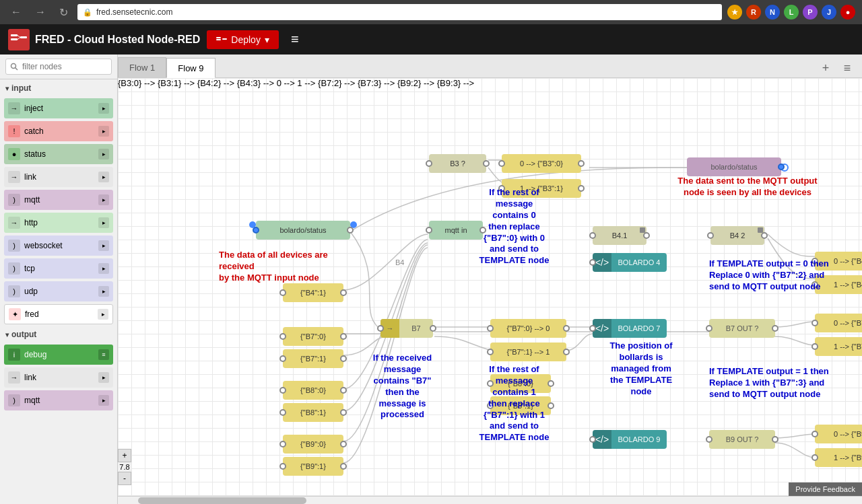  I want to click on tab-flow1: Flow 1, so click(142, 67).